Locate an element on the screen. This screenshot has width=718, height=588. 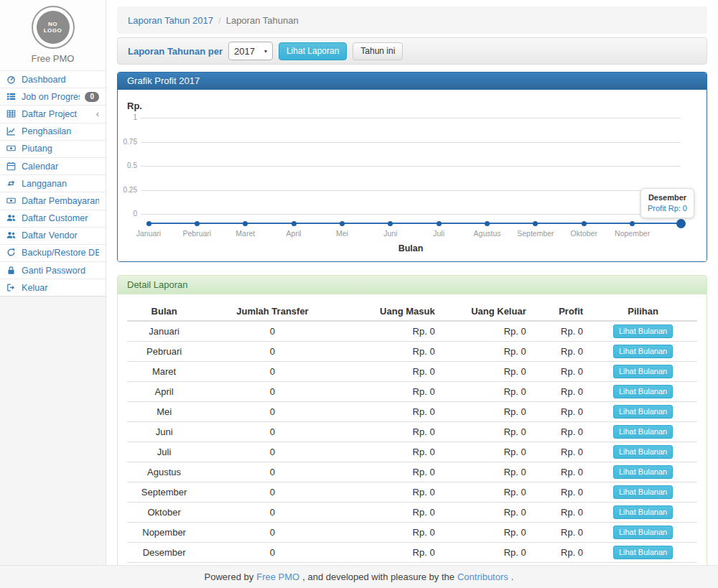
sidebar-item-job-on-progress: Job on Progress0 is located at coordinates (53, 96).